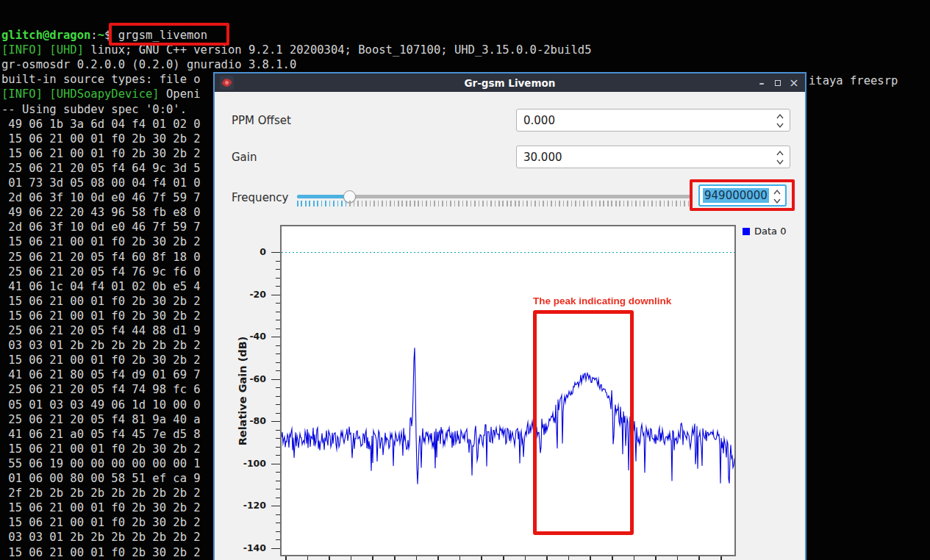 This screenshot has height=560, width=930. I want to click on y-tick-label: -40, so click(249, 337).